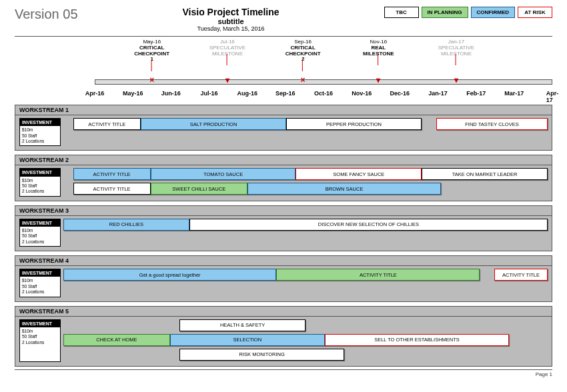 The image size is (567, 392). What do you see at coordinates (169, 275) in the screenshot?
I see `activity-bar: Get a good spread together` at bounding box center [169, 275].